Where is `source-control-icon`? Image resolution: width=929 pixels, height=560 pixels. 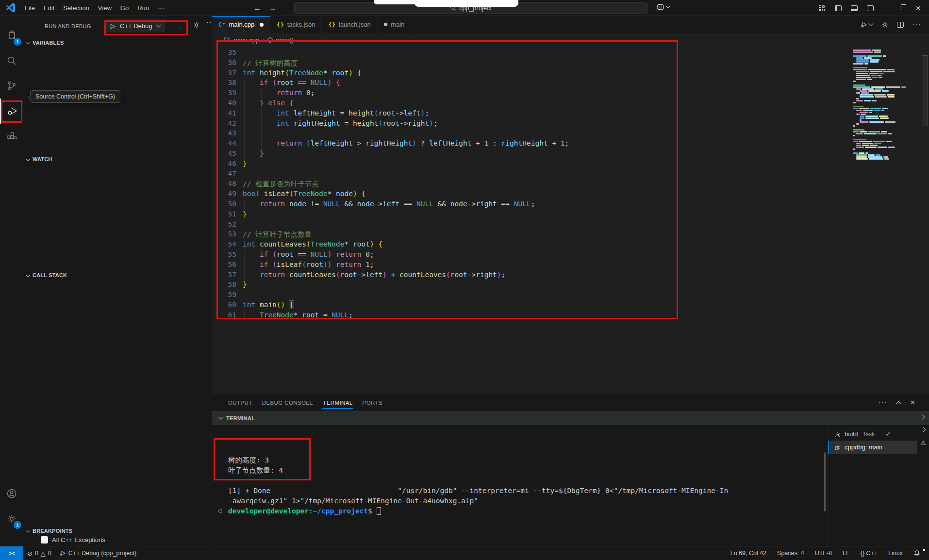 source-control-icon is located at coordinates (12, 86).